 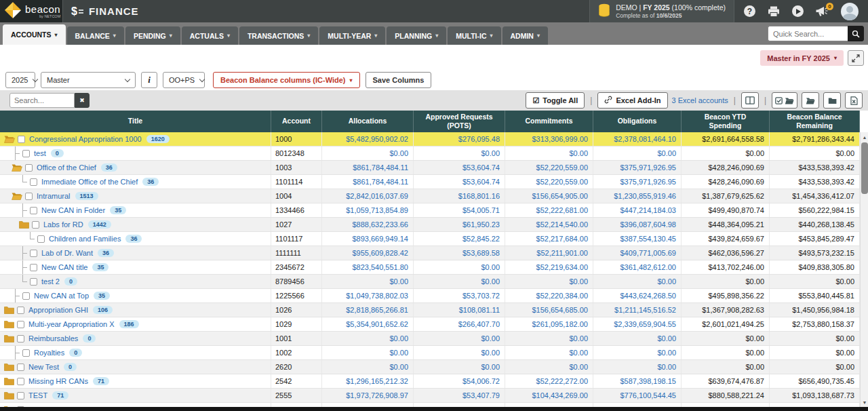 What do you see at coordinates (430, 197) in the screenshot?
I see `table-row: Intramural15131004$2,842,016,037.69$168,…` at bounding box center [430, 197].